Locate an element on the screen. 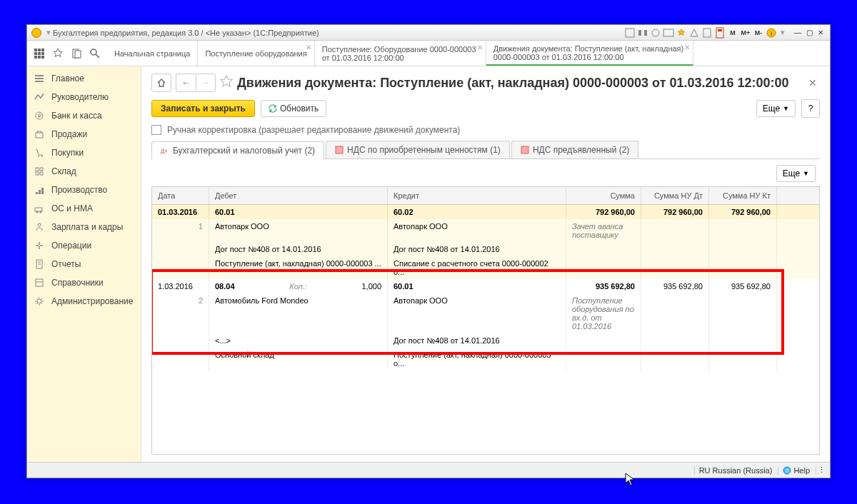 The image size is (857, 504). sidebar-label: ОС и НМА is located at coordinates (72, 208).